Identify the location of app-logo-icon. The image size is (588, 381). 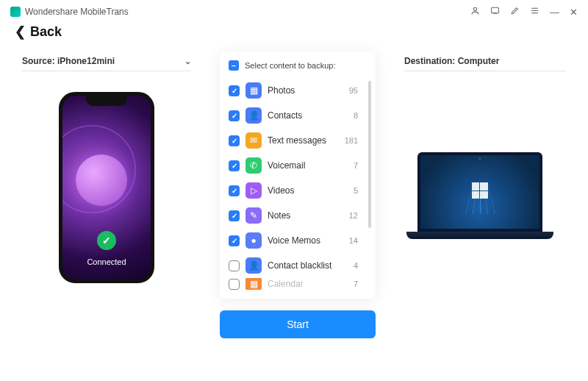
(15, 12).